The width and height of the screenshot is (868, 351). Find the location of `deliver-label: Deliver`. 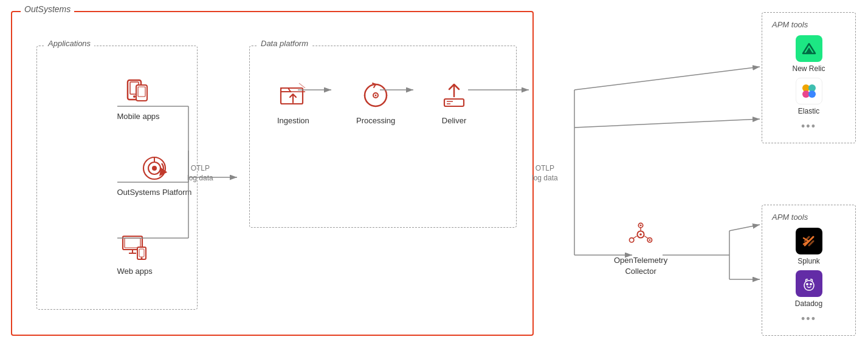

deliver-label: Deliver is located at coordinates (454, 120).